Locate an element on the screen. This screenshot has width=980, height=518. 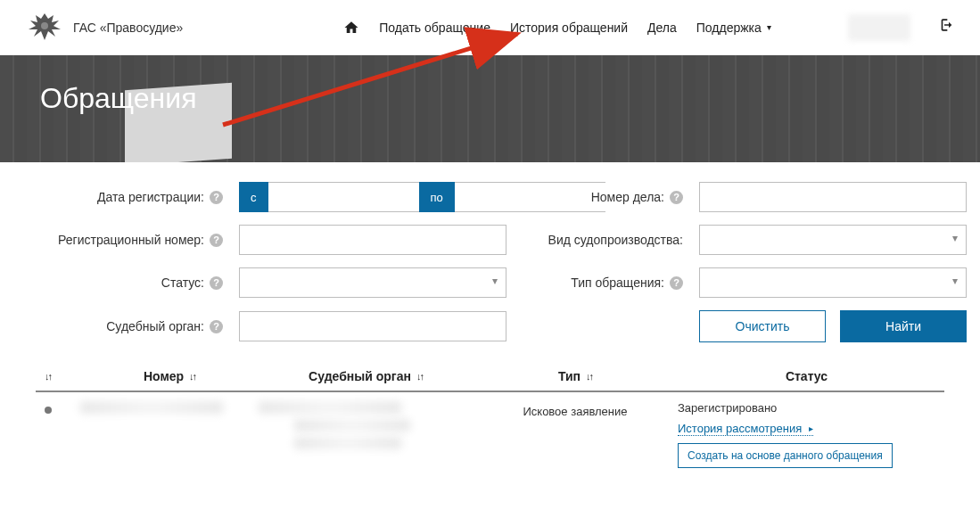
logout-icon is located at coordinates (944, 27).